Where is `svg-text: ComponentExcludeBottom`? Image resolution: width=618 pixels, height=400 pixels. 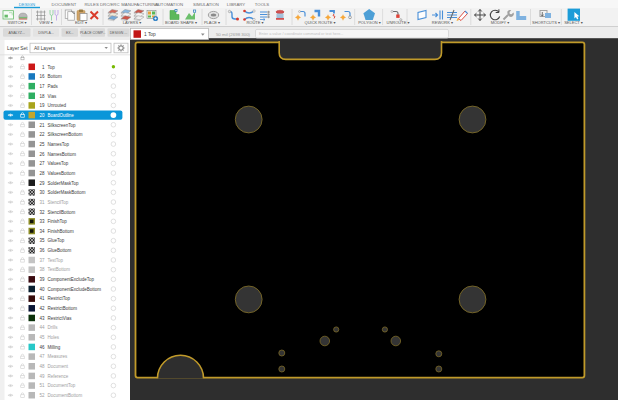
svg-text: ComponentExcludeBottom is located at coordinates (75, 290).